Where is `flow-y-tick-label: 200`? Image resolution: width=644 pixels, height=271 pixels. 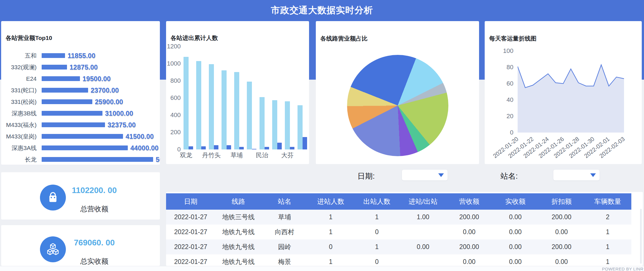 flow-y-tick-label: 200 is located at coordinates (173, 132).